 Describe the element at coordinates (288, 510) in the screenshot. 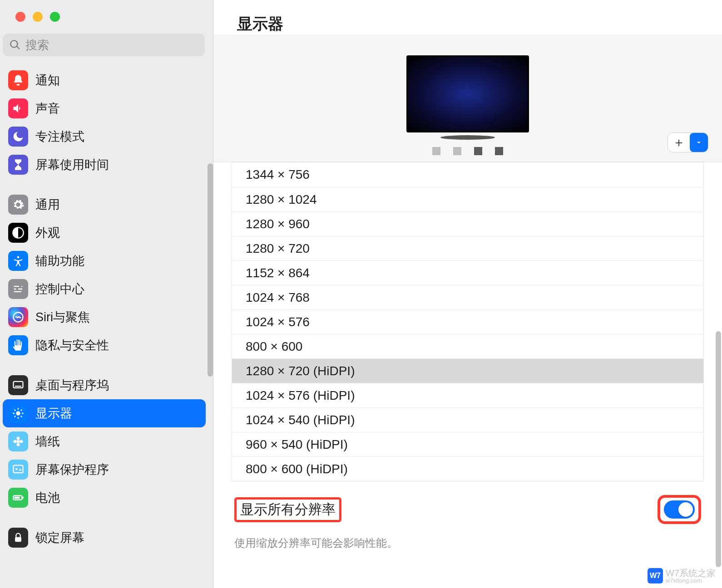

I see `show-all-resolutions-label-highlight: 显示所有分辨率` at that location.